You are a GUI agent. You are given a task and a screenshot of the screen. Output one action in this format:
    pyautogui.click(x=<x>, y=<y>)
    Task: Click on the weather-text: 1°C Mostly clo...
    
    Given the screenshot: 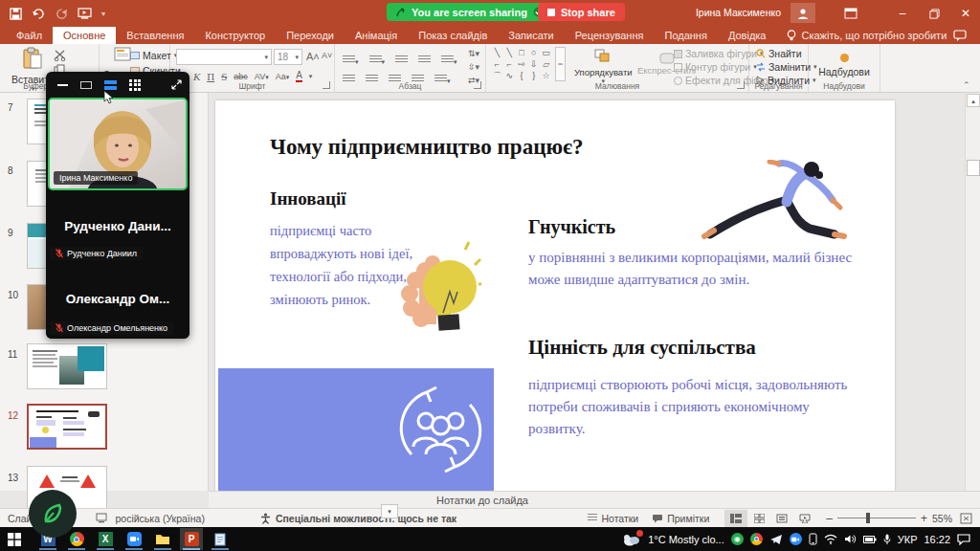 What is the action you would take?
    pyautogui.click(x=686, y=540)
    